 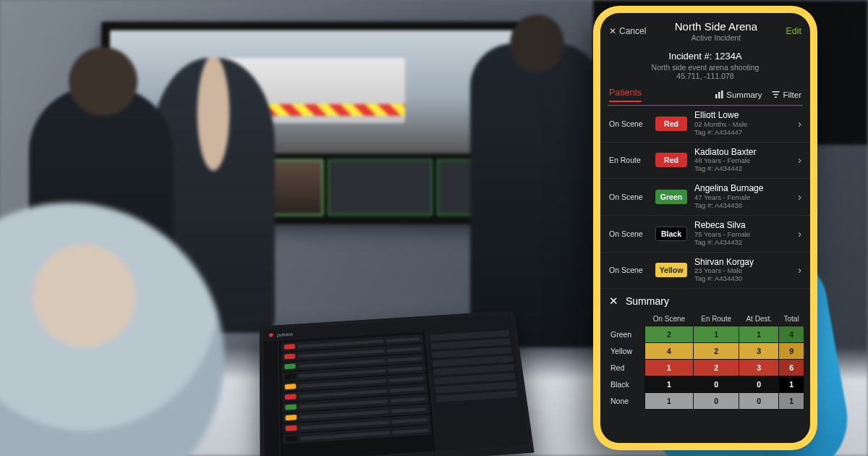 I want to click on close-icon: ✕, so click(x=613, y=31).